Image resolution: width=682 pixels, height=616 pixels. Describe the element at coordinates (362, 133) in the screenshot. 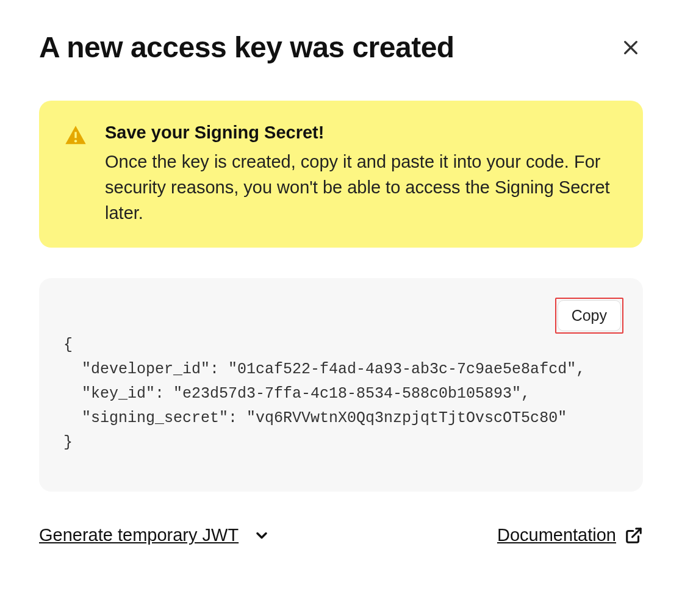

I see `alert-title: Save your Signing Secret!` at that location.